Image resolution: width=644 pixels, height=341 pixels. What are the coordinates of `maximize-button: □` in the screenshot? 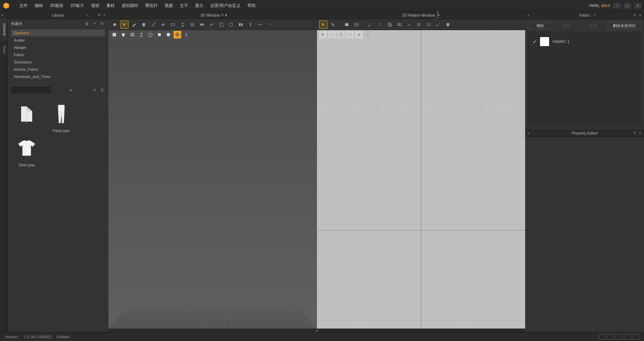 It's located at (627, 6).